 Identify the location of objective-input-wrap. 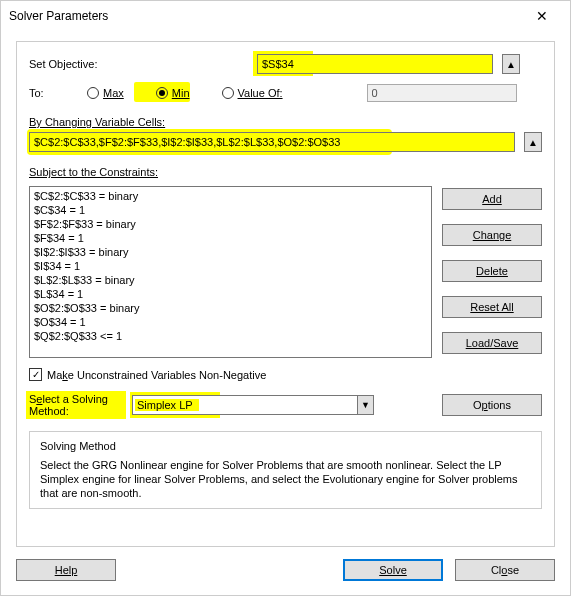
(375, 64).